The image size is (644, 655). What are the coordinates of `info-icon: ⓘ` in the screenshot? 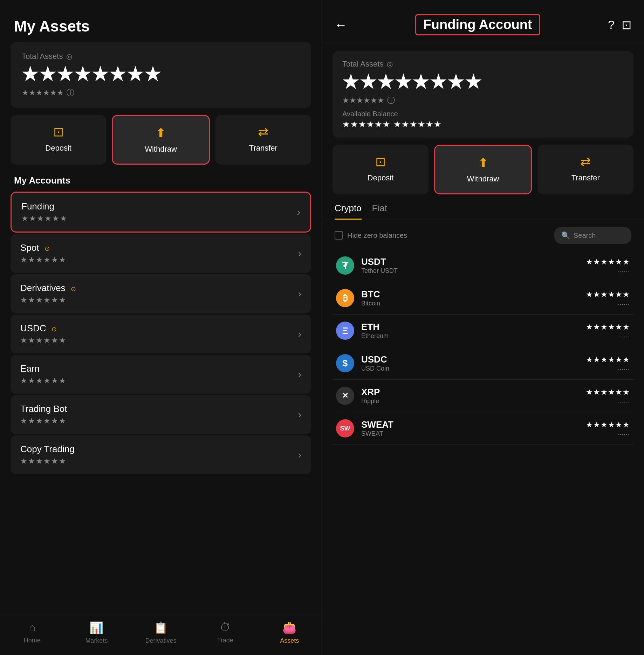 It's located at (70, 93).